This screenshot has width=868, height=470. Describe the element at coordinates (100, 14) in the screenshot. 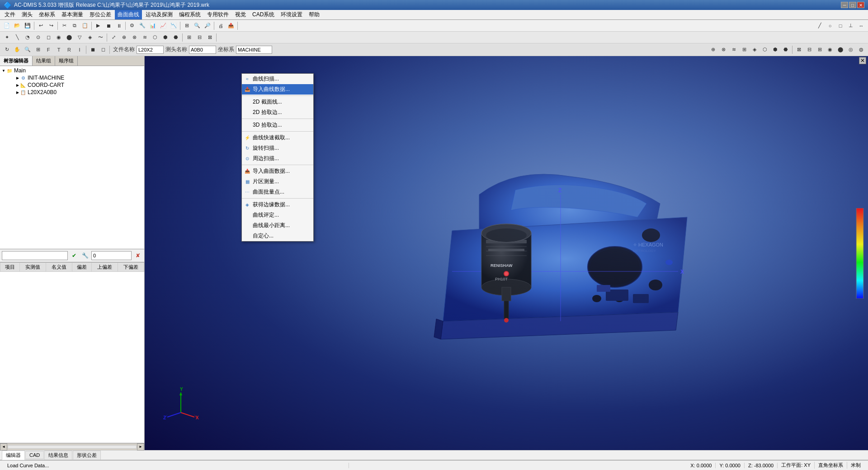

I see `menu-tolerance: 形位公差` at that location.